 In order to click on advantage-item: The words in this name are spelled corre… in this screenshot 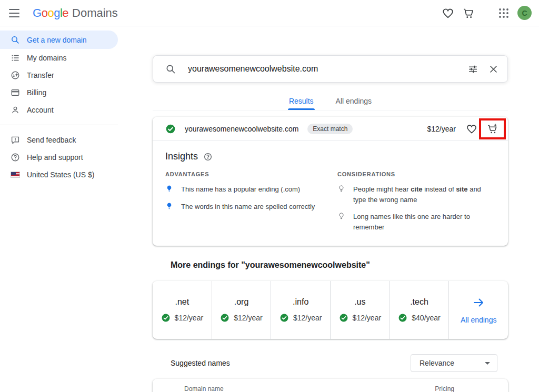, I will do `click(245, 207)`.